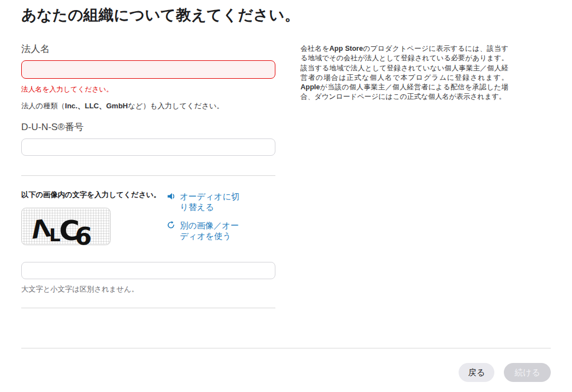 This screenshot has height=392, width=572. I want to click on note-text: が当該の個人事業主／個人経営者による配信を承認した場合、ダウンロードページにはこ…, so click(404, 92).